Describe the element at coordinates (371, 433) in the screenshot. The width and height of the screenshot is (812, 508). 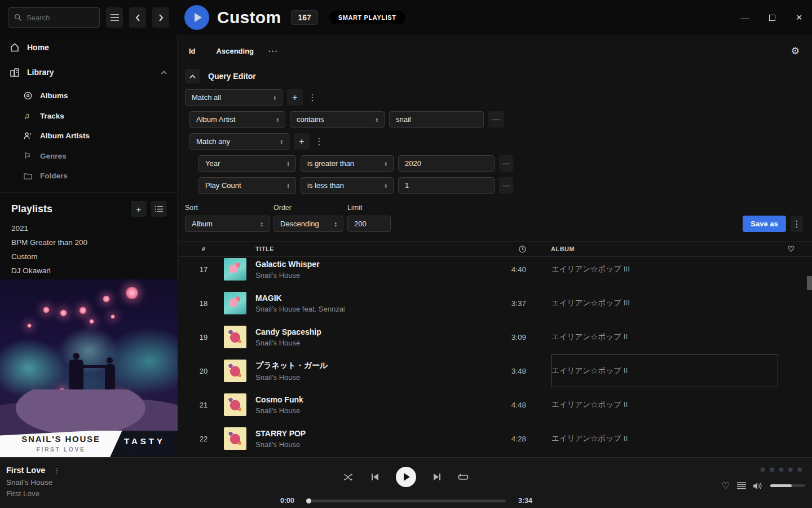
I see `track-title: STARRY POP` at that location.